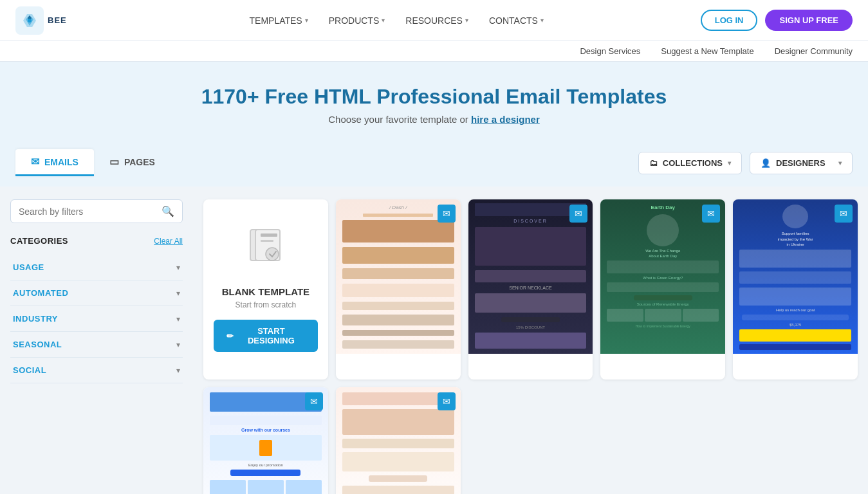 Image resolution: width=868 pixels, height=494 pixels. What do you see at coordinates (531, 277) in the screenshot?
I see `template-thumbnail: ✉ DISCOVER SENIOR NECKLACE 15% DISCOUNT` at bounding box center [531, 277].